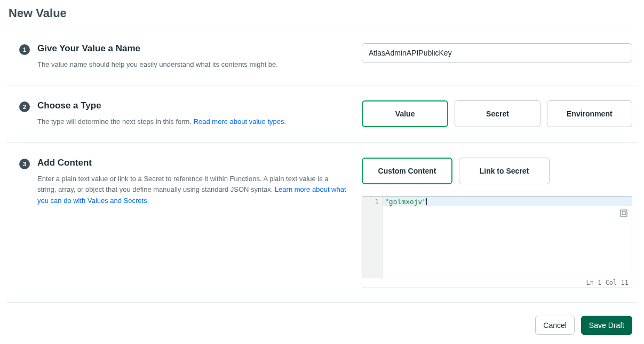 This screenshot has width=644, height=344. I want to click on step-badge-2: 2, so click(25, 107).